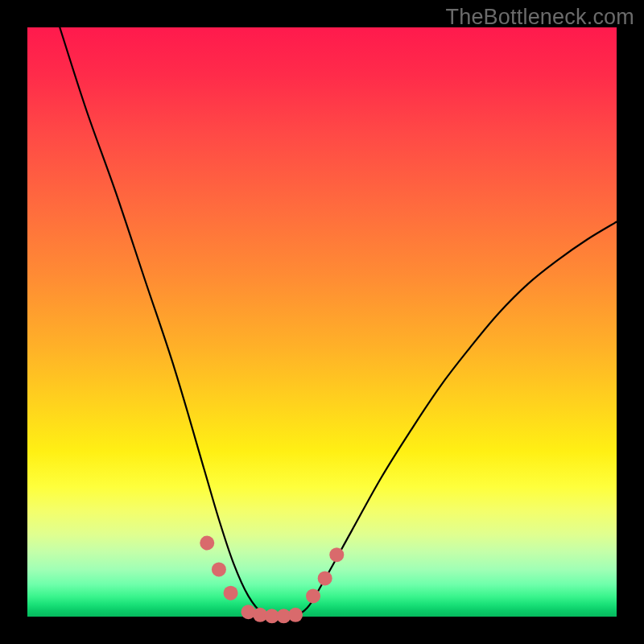 The height and width of the screenshot is (644, 644). What do you see at coordinates (272, 613) in the screenshot?
I see `highlight-dots-bottom` at bounding box center [272, 613].